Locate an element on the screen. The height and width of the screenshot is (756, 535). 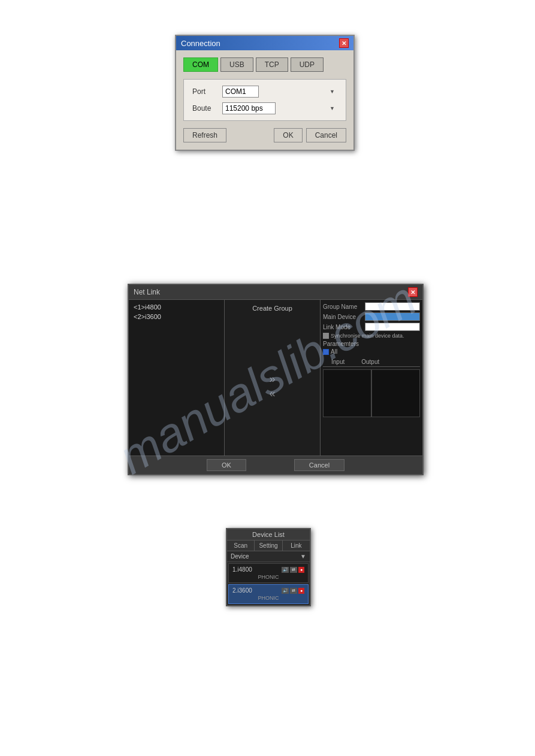
sync-row: Synchronise main device data. is located at coordinates (371, 336).